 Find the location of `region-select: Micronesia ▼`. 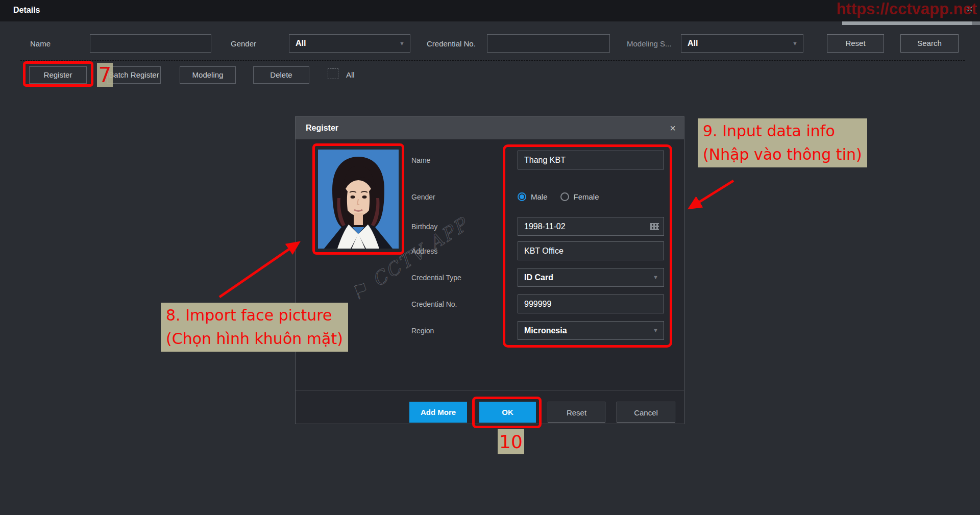

region-select: Micronesia ▼ is located at coordinates (591, 331).